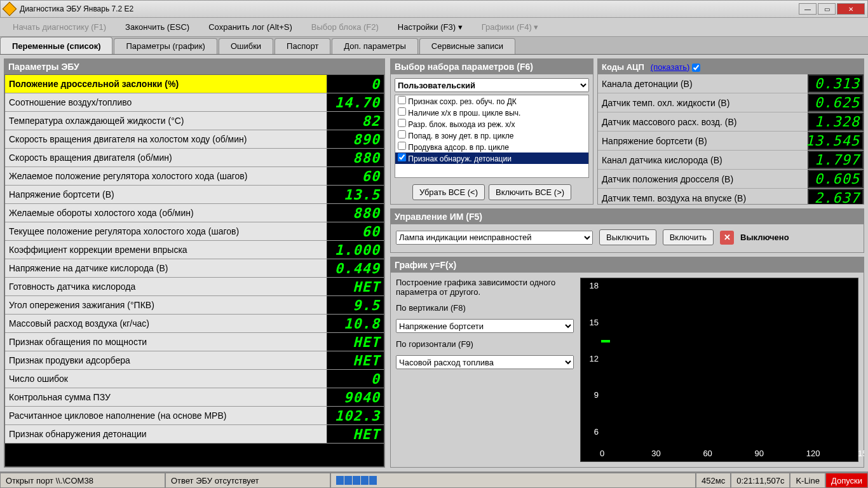 This screenshot has height=488, width=868. What do you see at coordinates (731, 84) in the screenshot?
I see `adc-row: Канала детонации (В)0.313` at bounding box center [731, 84].